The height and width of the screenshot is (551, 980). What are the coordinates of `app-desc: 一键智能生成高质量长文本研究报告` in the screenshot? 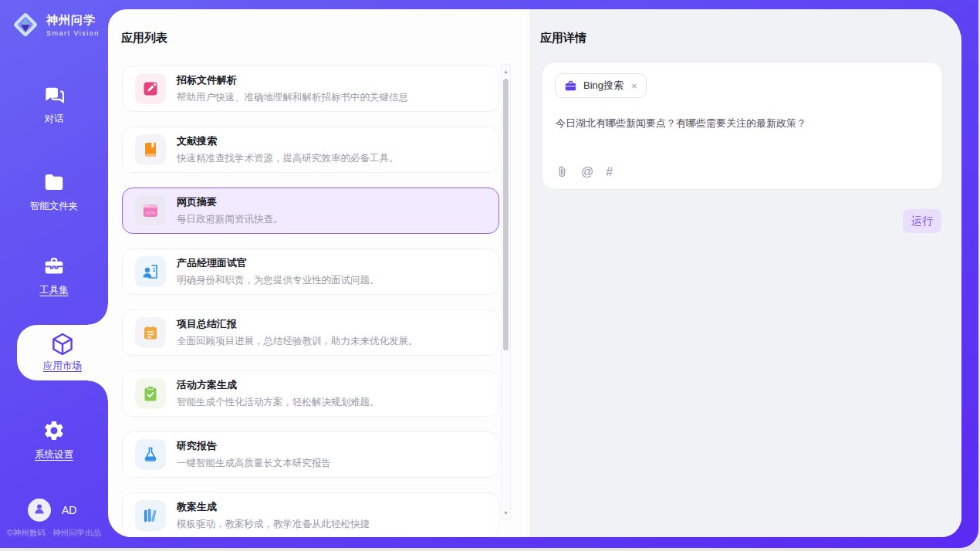 It's located at (254, 463).